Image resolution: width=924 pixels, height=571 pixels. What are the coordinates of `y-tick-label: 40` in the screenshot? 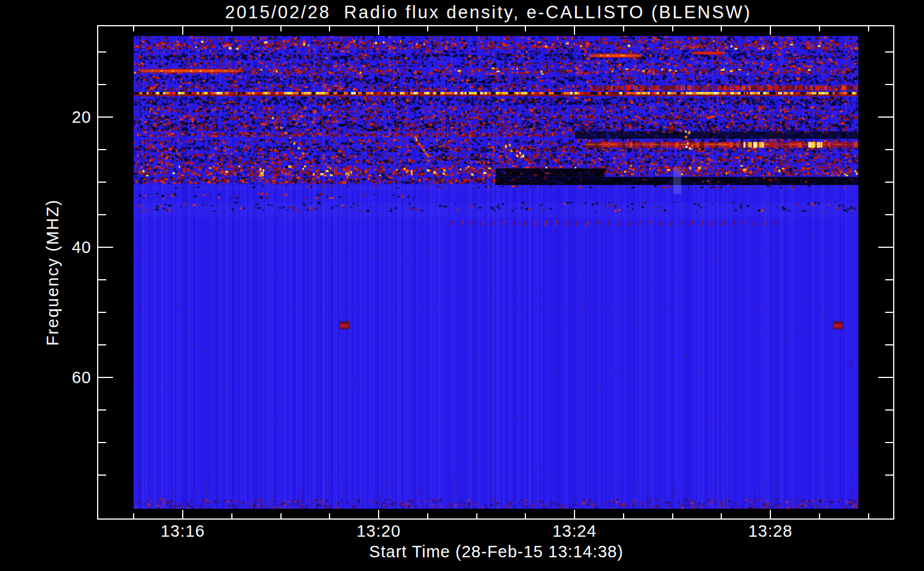 It's located at (62, 247).